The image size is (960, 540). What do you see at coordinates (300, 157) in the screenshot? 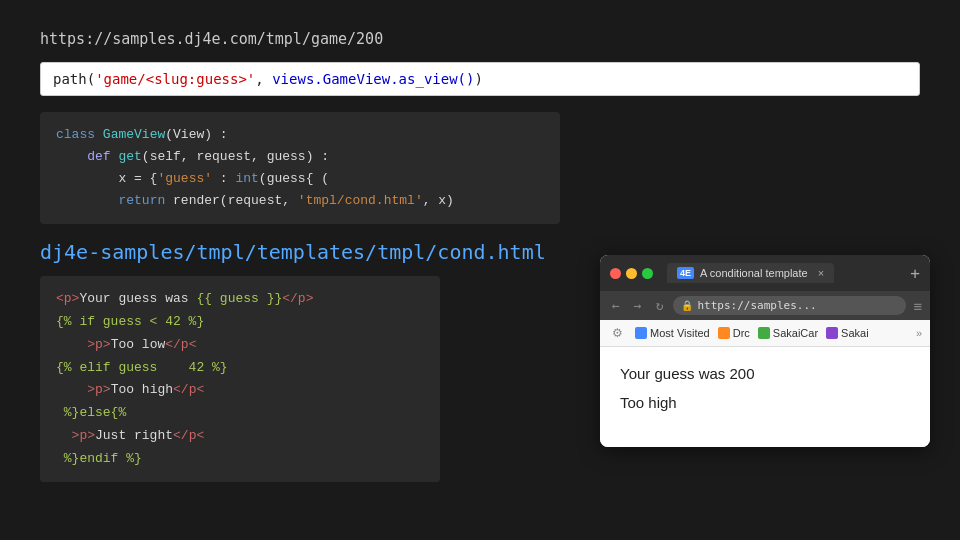
I see `code-line-2: def get(self, request, guess) :` at bounding box center [300, 157].